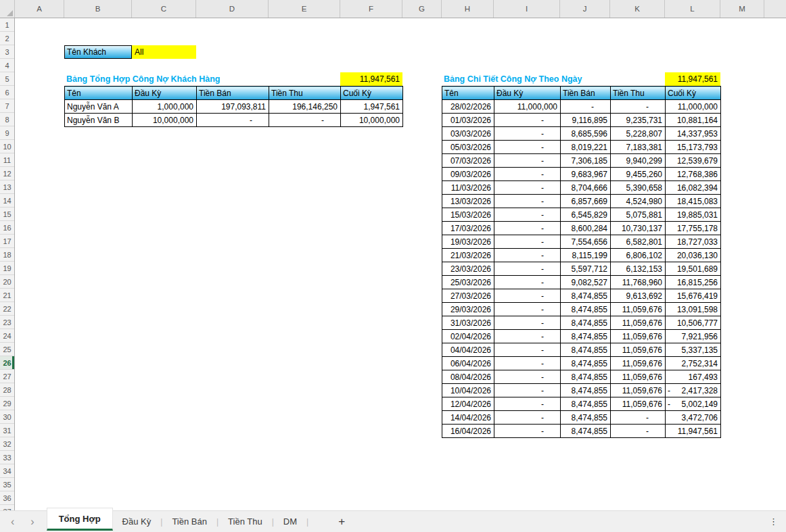  I want to click on header-cell: Đầu Kỳ, so click(165, 93).